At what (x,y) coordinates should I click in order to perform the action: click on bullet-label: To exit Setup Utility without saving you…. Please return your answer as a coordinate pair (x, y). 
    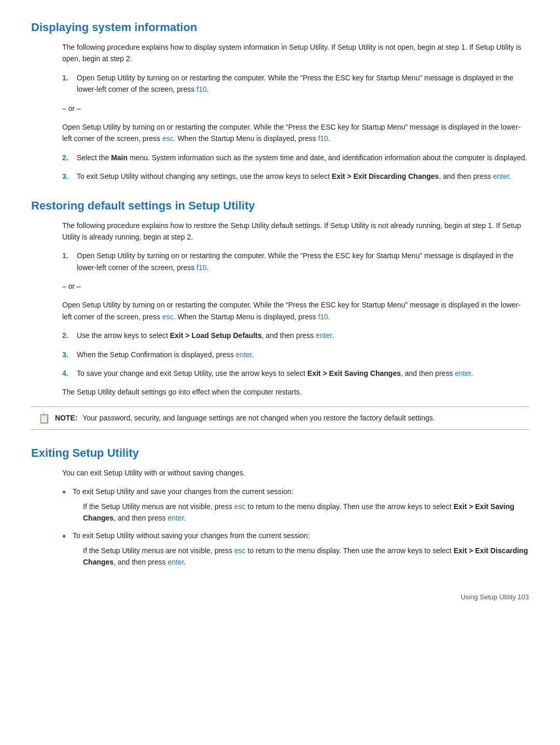
    Looking at the image, I should click on (191, 536).